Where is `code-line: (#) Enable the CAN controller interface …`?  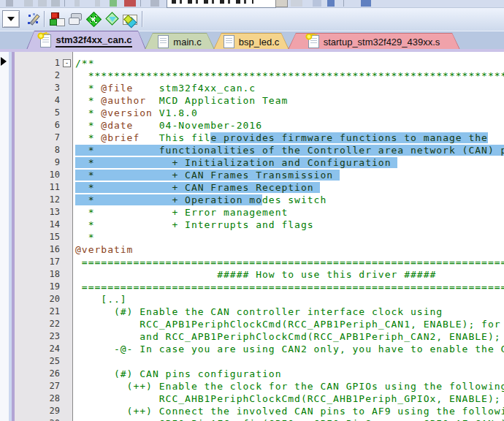 code-line: (#) Enable the CAN controller interface … is located at coordinates (289, 311).